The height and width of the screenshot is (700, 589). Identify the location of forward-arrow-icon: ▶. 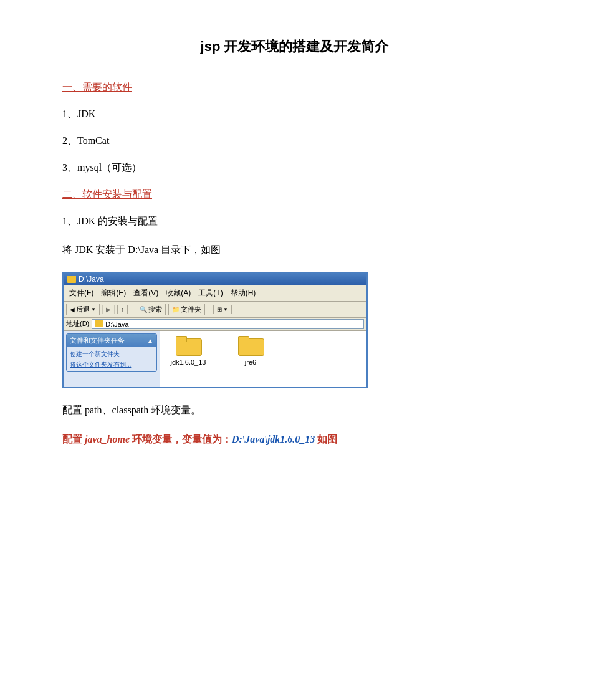
(108, 309).